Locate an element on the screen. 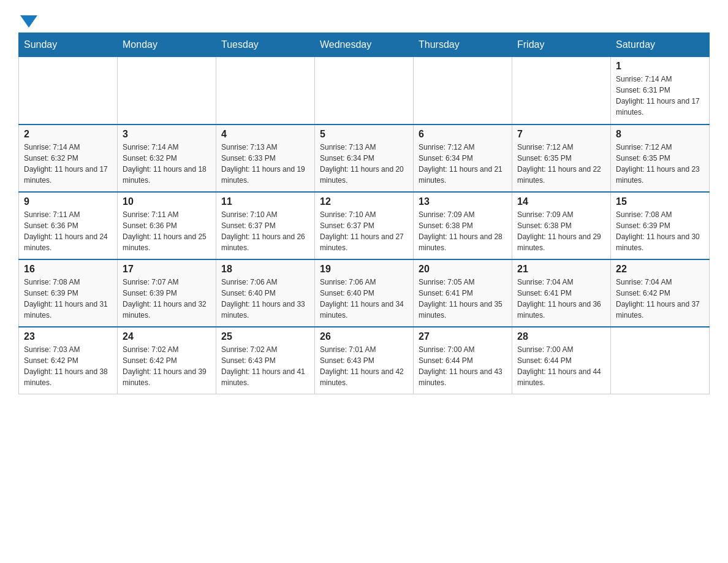 The image size is (728, 563). day-number: 22 is located at coordinates (660, 269).